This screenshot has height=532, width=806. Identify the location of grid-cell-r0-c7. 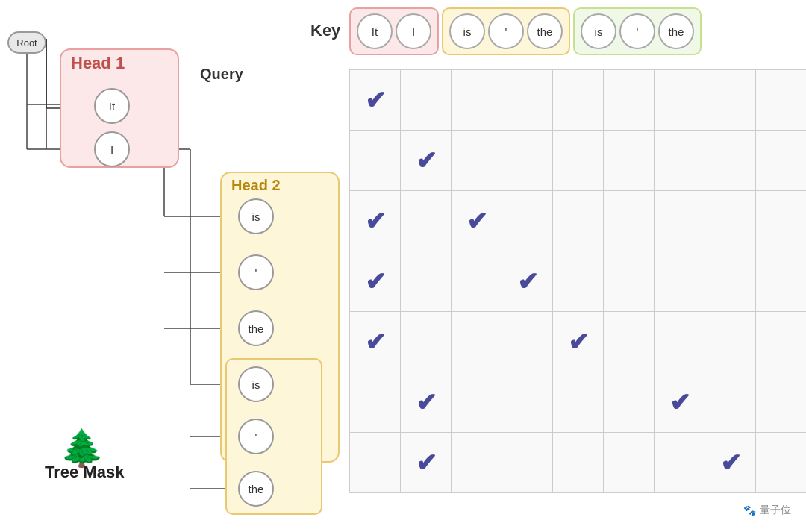
(731, 100).